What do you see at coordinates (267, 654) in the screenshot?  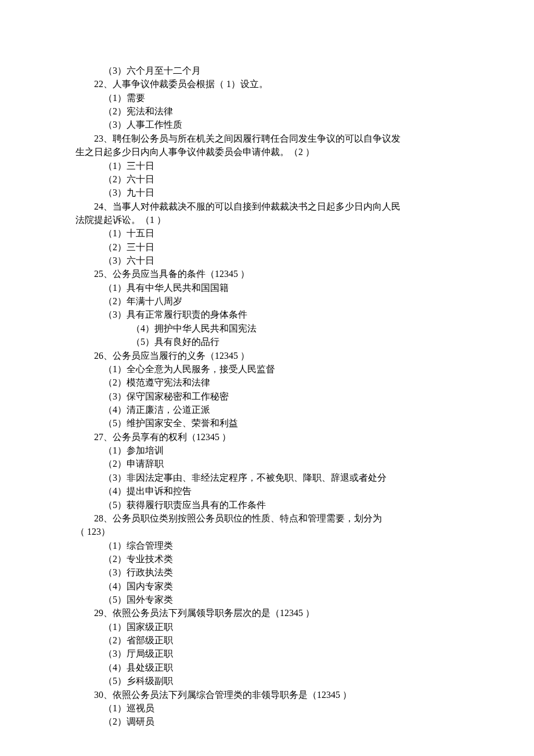 I see `text-line: （3）厅局级正职` at bounding box center [267, 654].